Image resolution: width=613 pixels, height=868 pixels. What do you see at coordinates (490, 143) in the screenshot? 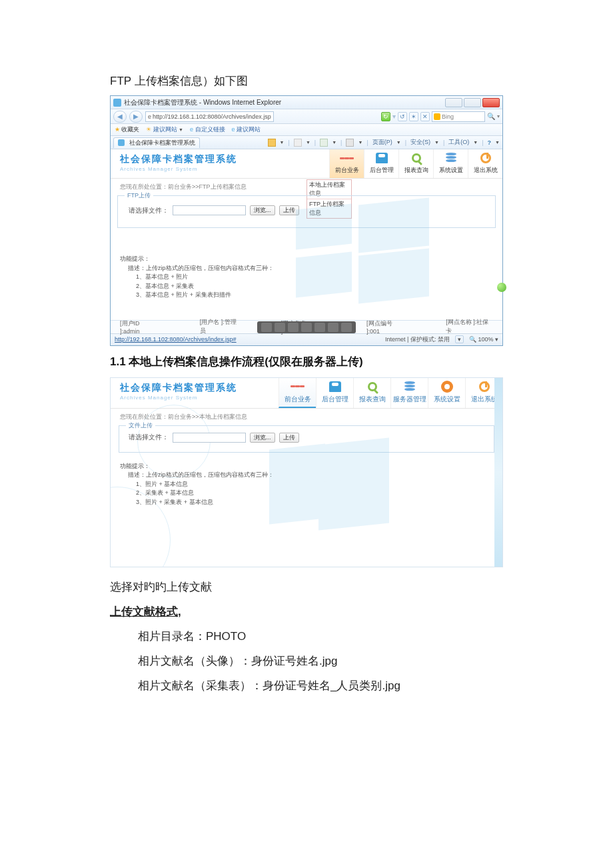
I see `help-icon: ?` at bounding box center [490, 143].